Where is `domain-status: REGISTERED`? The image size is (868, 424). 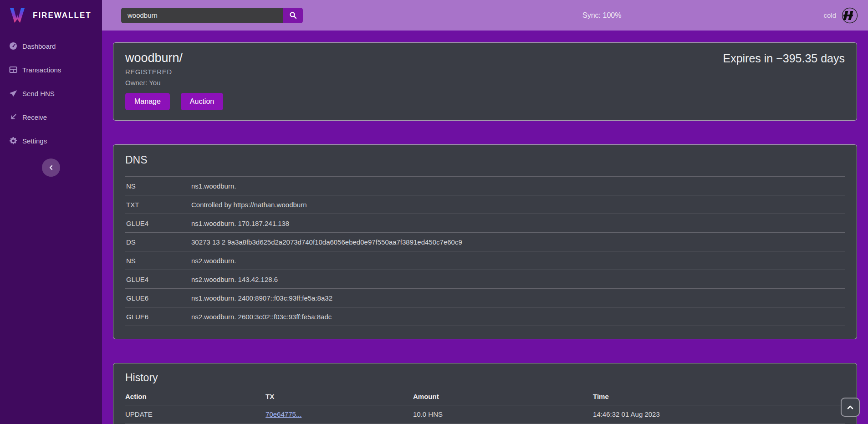
domain-status: REGISTERED is located at coordinates (485, 72).